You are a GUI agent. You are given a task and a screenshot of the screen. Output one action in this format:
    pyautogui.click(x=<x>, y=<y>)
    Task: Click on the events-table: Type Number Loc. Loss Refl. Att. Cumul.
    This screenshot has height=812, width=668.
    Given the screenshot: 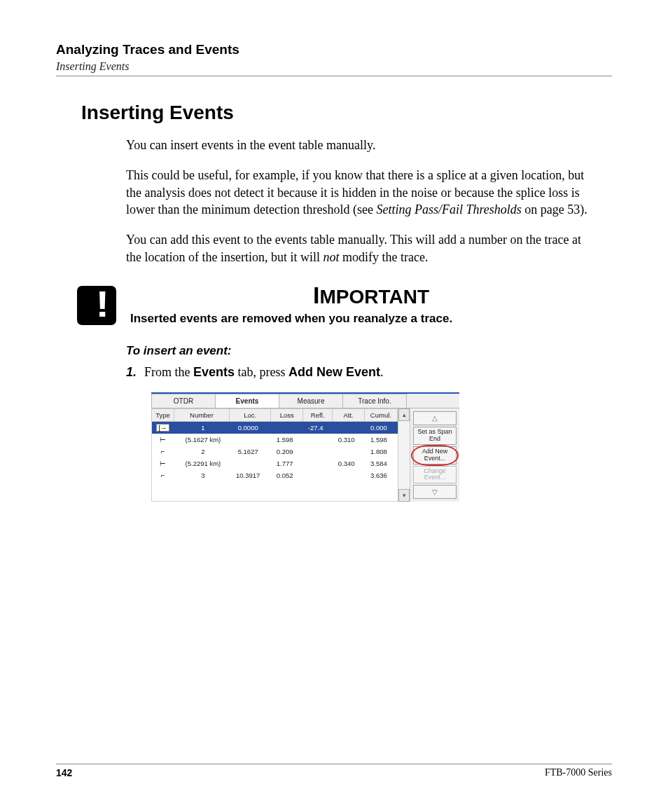 What is the action you would take?
    pyautogui.click(x=274, y=446)
    